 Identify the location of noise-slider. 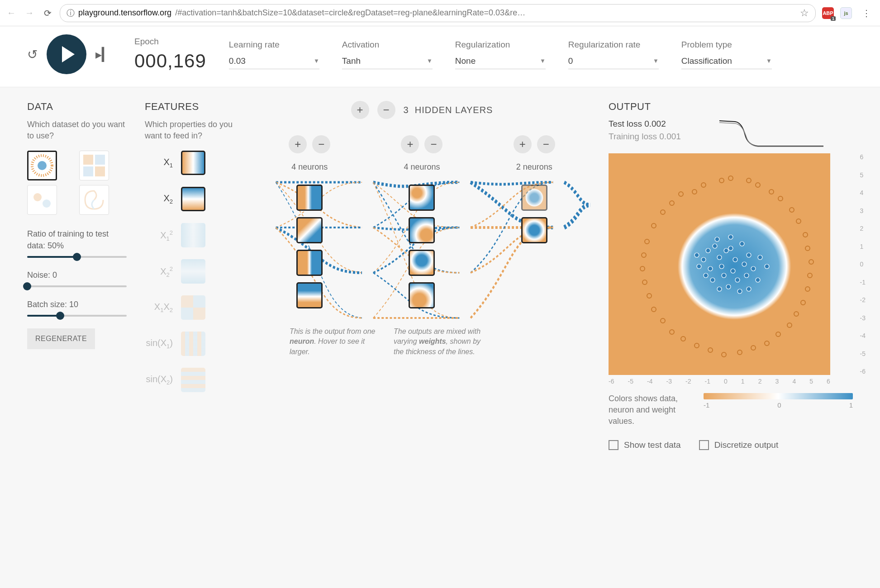
(77, 286).